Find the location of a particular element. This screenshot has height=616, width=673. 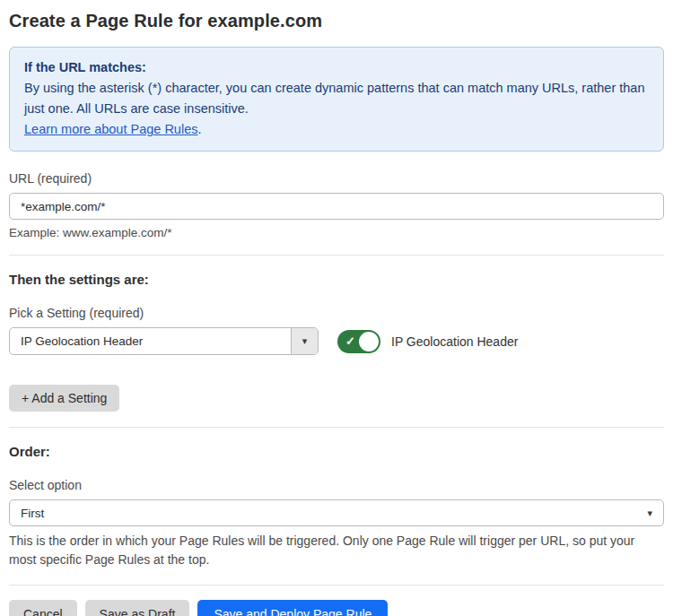

setting-select-caret-button: ▾ is located at coordinates (304, 341).